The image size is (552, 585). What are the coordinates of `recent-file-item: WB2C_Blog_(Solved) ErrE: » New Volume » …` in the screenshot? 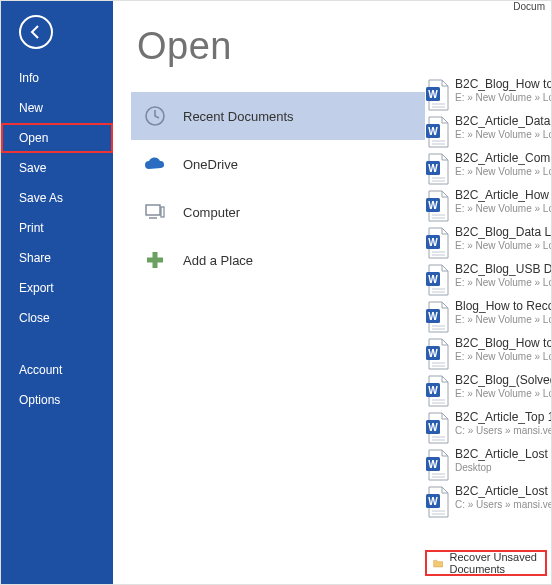 It's located at (488, 390).